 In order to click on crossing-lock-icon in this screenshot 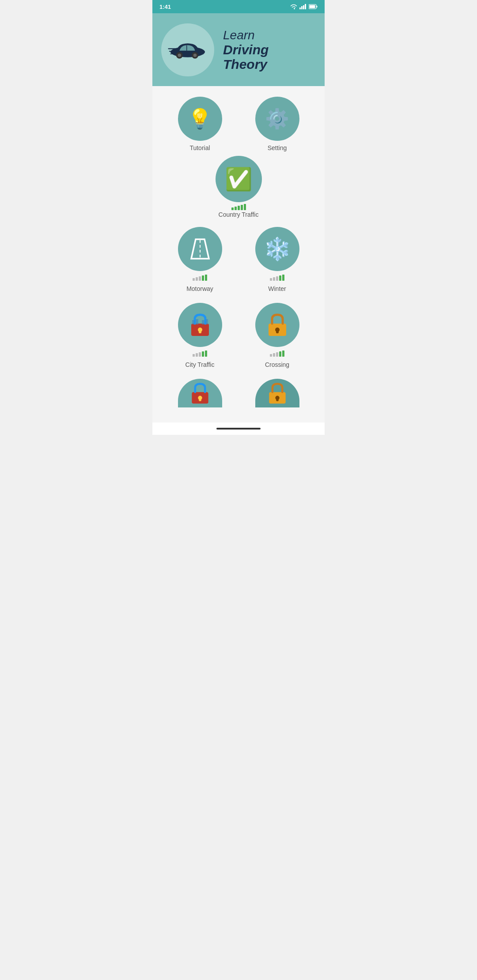, I will do `click(277, 325)`.